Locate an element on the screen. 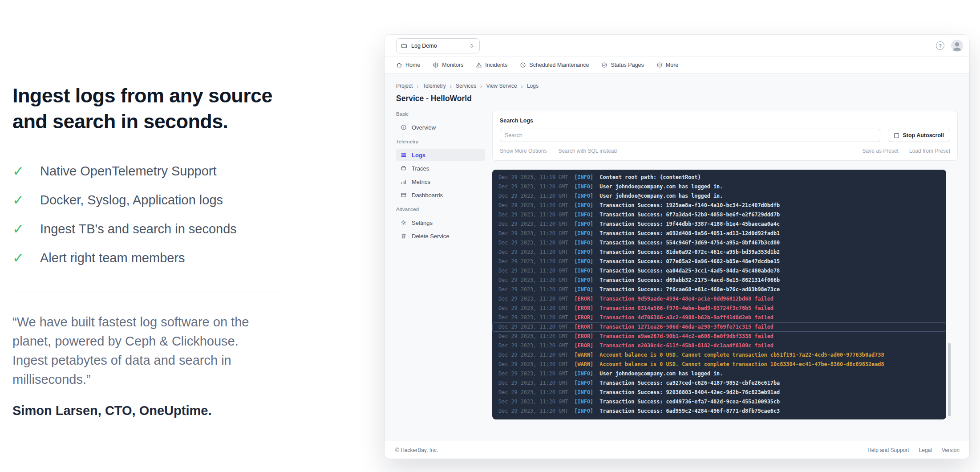  log-message: Transaction Success: 6ad959c2-4284-496f-… is located at coordinates (690, 411).